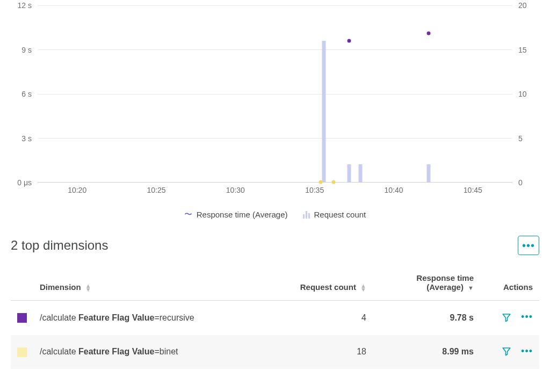 This screenshot has height=392, width=550. Describe the element at coordinates (341, 215) in the screenshot. I see `legend-label: Request count` at that location.